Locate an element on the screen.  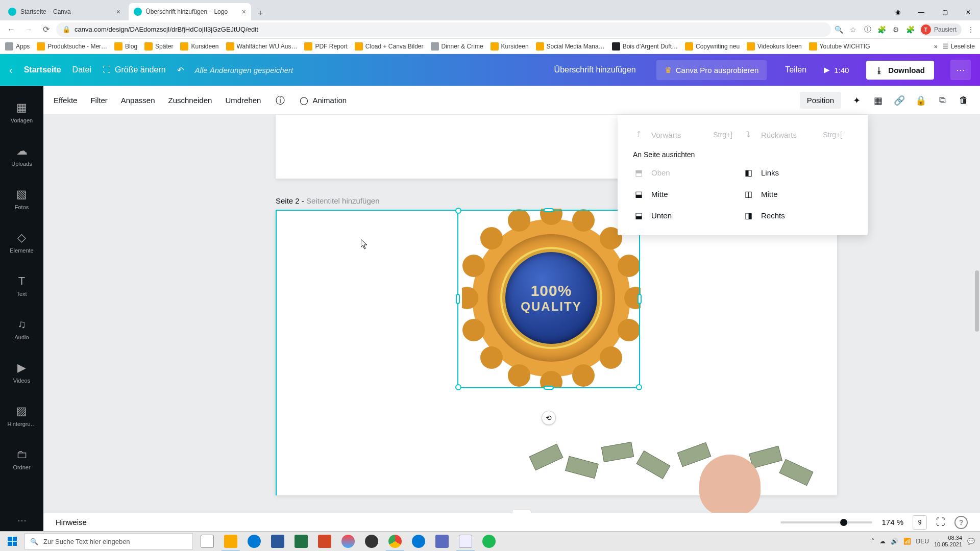
info-icon: ⓘ is located at coordinates (280, 101).